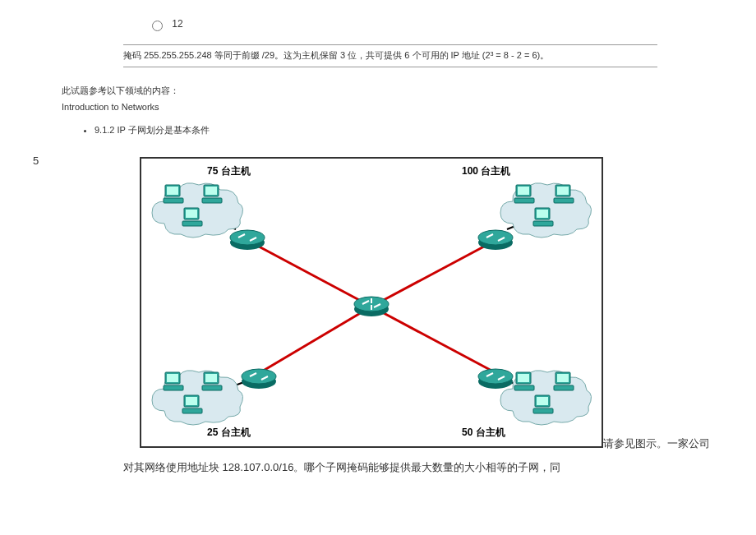  What do you see at coordinates (393, 108) in the screenshot?
I see `reference-course: Introduction to Networks` at bounding box center [393, 108].